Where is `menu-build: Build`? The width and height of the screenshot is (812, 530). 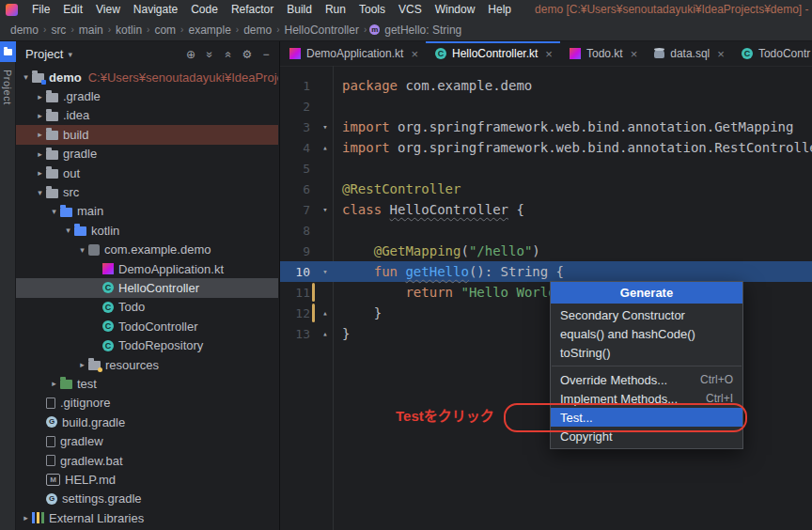
menu-build: Build is located at coordinates (299, 9).